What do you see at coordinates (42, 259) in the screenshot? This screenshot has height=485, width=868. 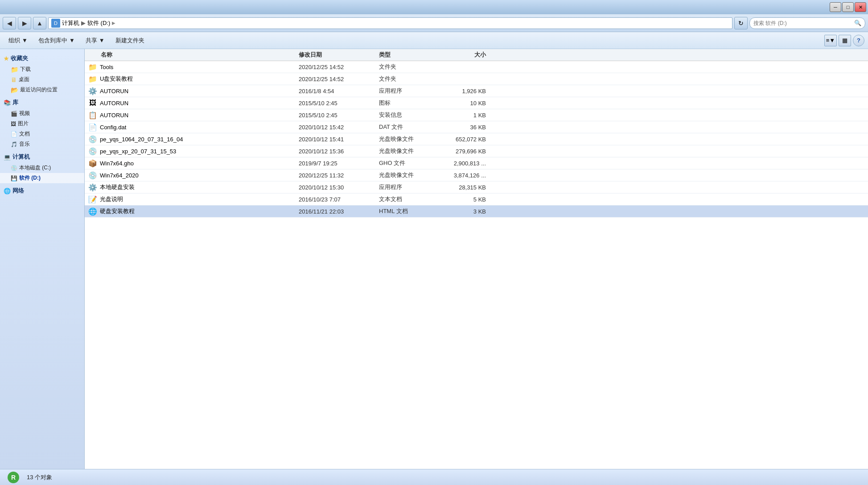 I see `sidebar: ★ 收藏夹 📁 下载 🖥 桌面 📂 最近访问的位置 📚 库` at bounding box center [42, 259].